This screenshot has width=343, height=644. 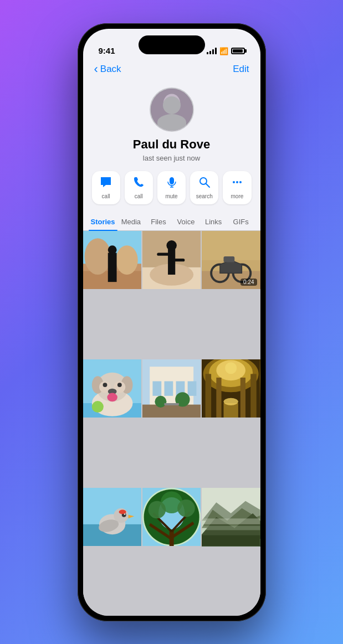 I want to click on mute-label: mute, so click(x=171, y=196).